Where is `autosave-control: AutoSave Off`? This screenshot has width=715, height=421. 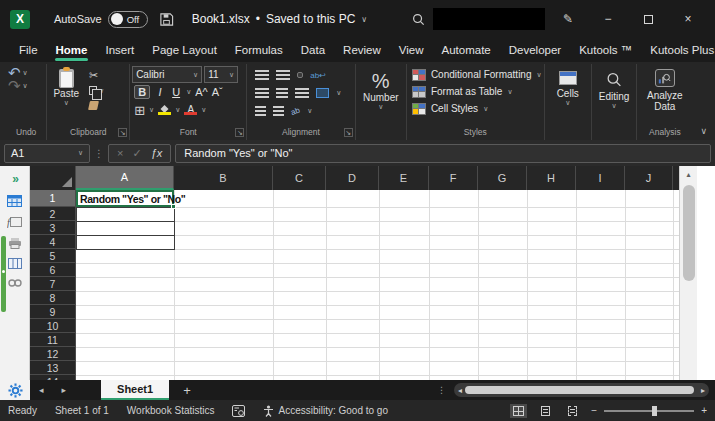 autosave-control: AutoSave Off is located at coordinates (101, 20).